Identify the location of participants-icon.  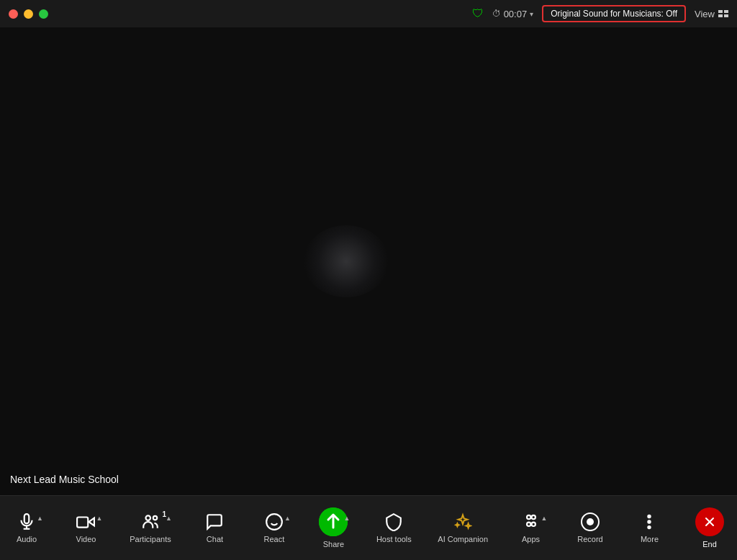
(150, 522).